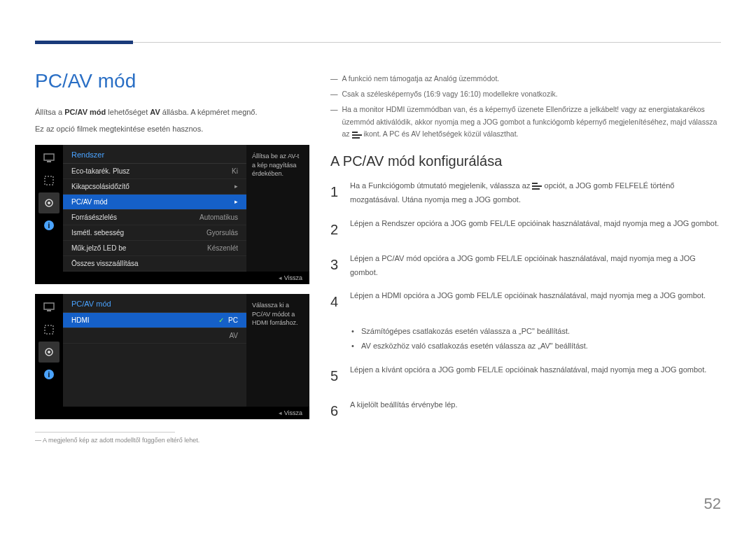  What do you see at coordinates (172, 129) in the screenshot?
I see `intro-line-2: Ez az opció filmek megtekintése esetén h…` at bounding box center [172, 129].